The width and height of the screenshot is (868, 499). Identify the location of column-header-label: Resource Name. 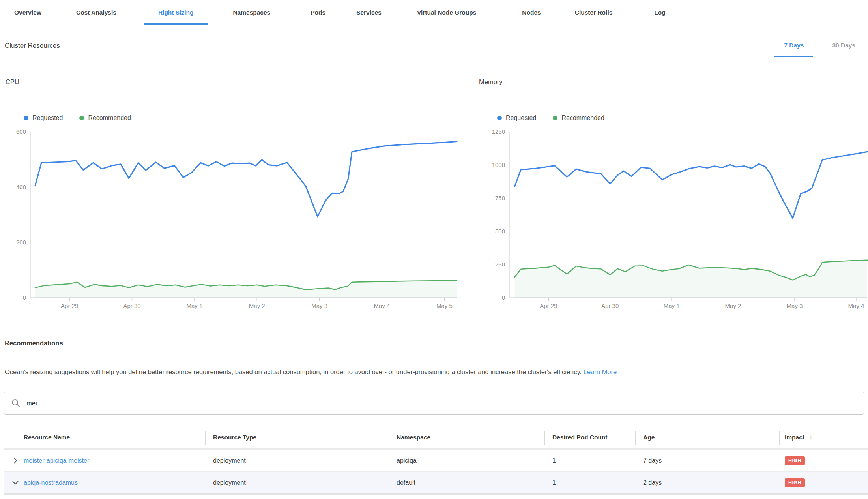
(47, 437).